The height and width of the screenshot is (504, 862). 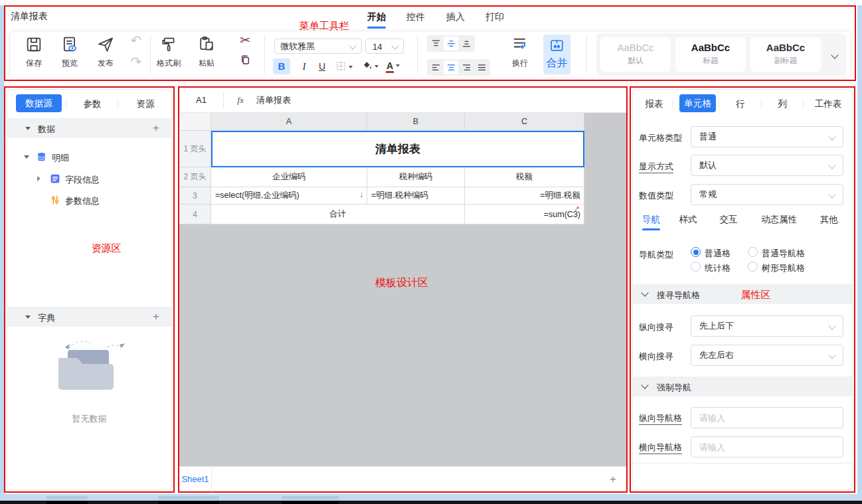 I want to click on publish-button: 发布, so click(x=106, y=52).